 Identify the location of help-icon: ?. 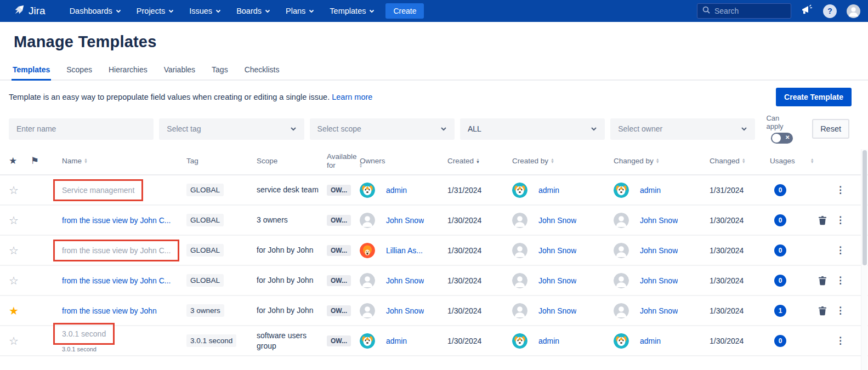
(830, 11).